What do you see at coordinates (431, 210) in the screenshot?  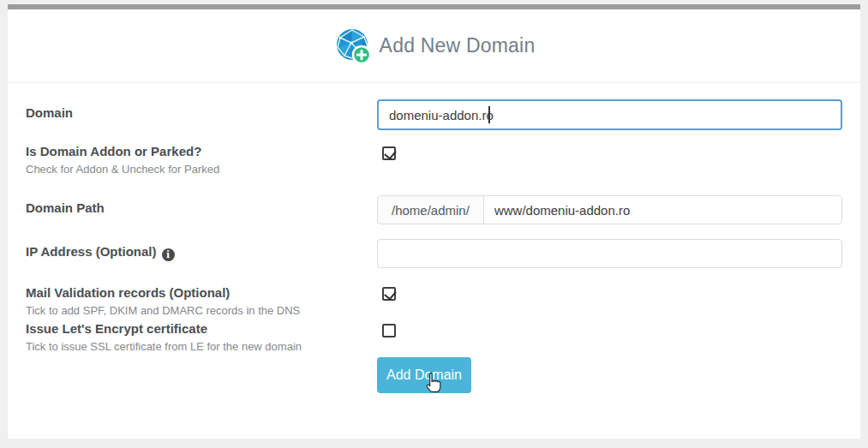 I see `domain-path-prefix: /home/admin/` at bounding box center [431, 210].